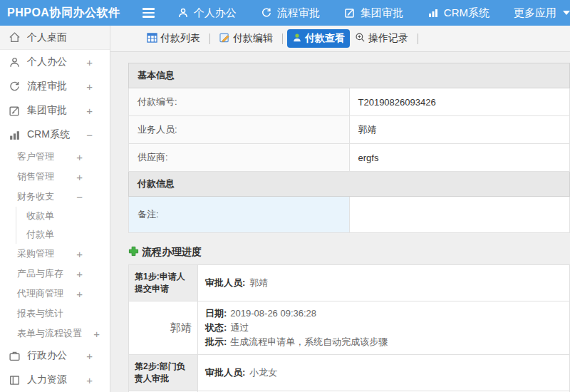 The width and height of the screenshot is (570, 392). What do you see at coordinates (55, 216) in the screenshot?
I see `sidebar-item-receipt-form: 收款单` at bounding box center [55, 216].